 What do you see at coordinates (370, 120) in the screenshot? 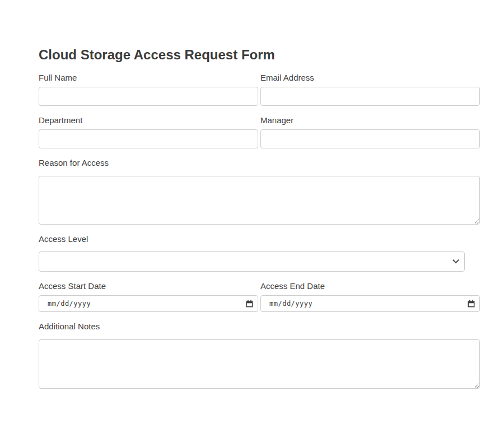
I see `manager-label: Manager` at bounding box center [370, 120].